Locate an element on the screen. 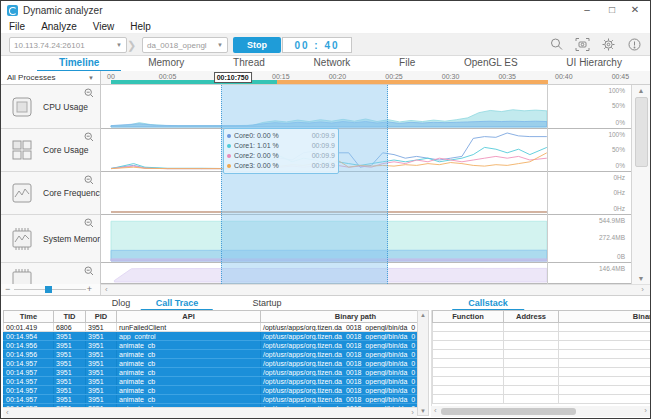 Image resolution: width=651 pixels, height=419 pixels. menu-file: File is located at coordinates (17, 26).